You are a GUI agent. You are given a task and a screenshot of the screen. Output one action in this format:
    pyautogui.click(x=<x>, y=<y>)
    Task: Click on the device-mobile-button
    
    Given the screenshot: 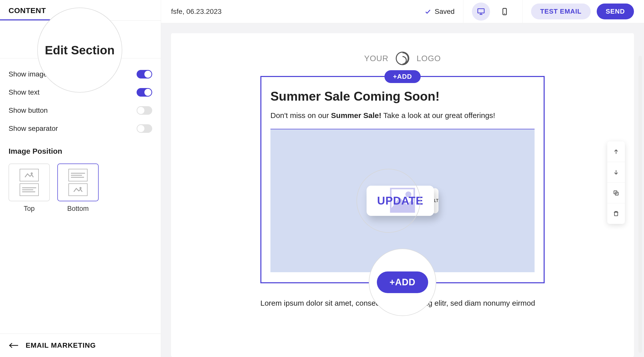 What is the action you would take?
    pyautogui.click(x=505, y=12)
    